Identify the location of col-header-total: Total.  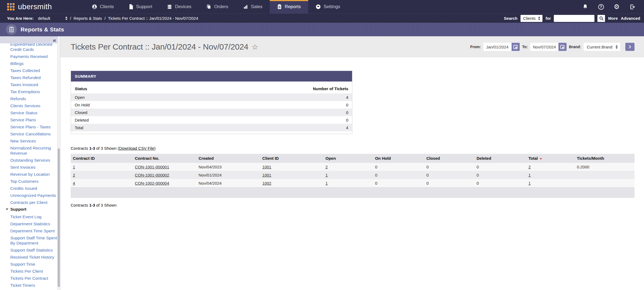
(550, 158).